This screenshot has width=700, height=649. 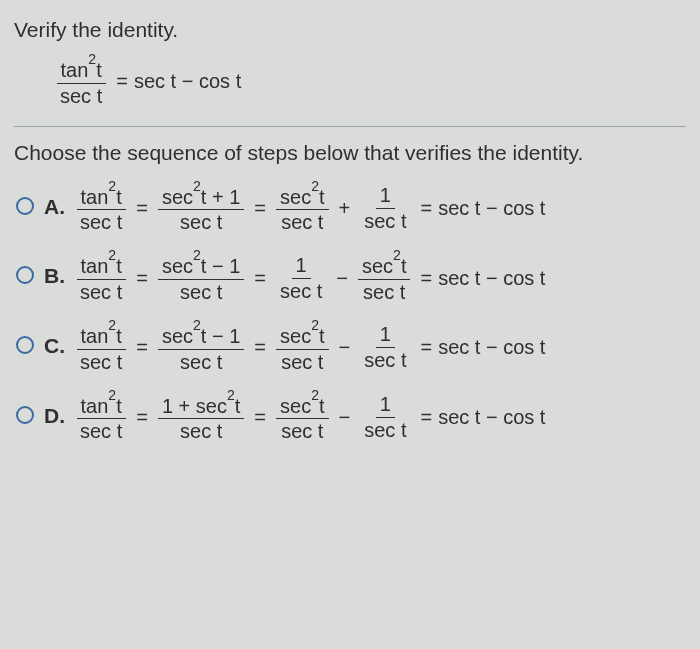 I want to click on radio-b, so click(x=25, y=275).